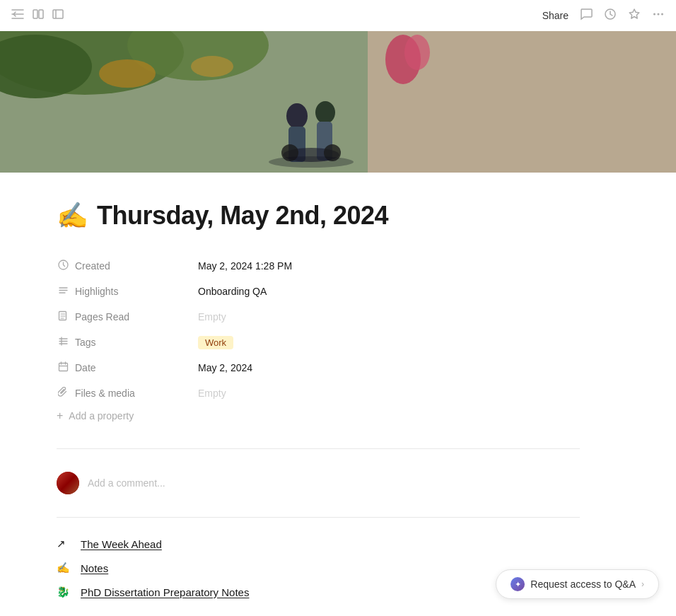 The height and width of the screenshot is (616, 676). What do you see at coordinates (518, 584) in the screenshot?
I see `sparkle-icon: ✦` at bounding box center [518, 584].